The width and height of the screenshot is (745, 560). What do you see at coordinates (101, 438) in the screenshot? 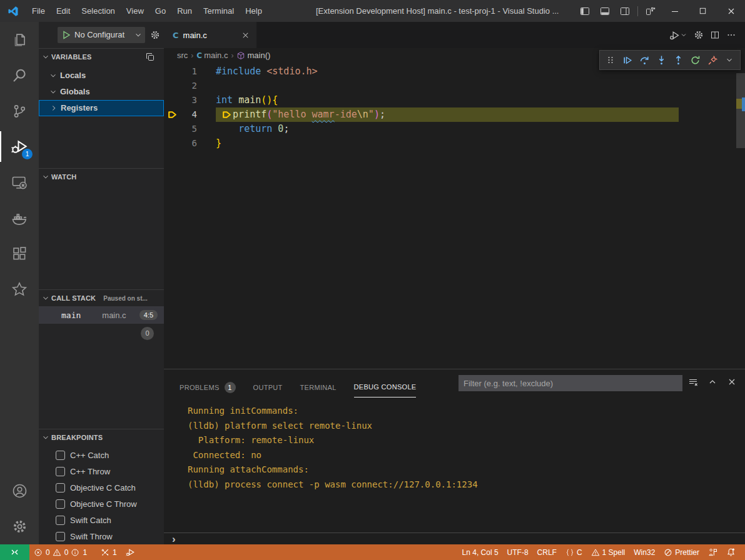
I see `breakpoints-header: BREAKPOINTS` at bounding box center [101, 438].